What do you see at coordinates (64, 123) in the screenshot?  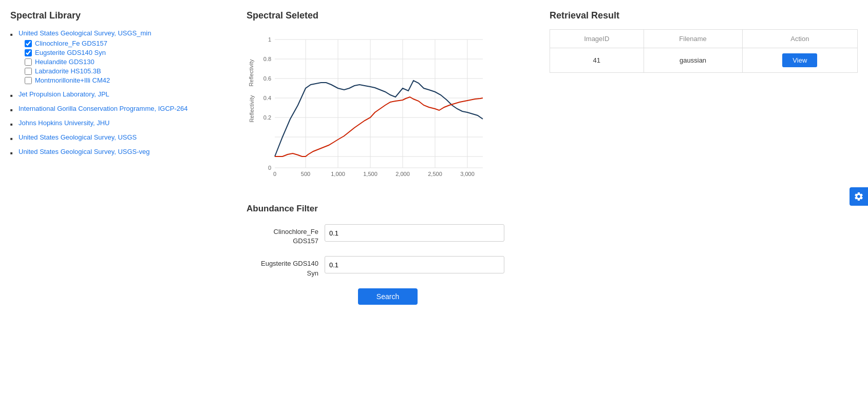 I see `library-name-jhu: Johns Hopkins University, JHU` at bounding box center [64, 123].